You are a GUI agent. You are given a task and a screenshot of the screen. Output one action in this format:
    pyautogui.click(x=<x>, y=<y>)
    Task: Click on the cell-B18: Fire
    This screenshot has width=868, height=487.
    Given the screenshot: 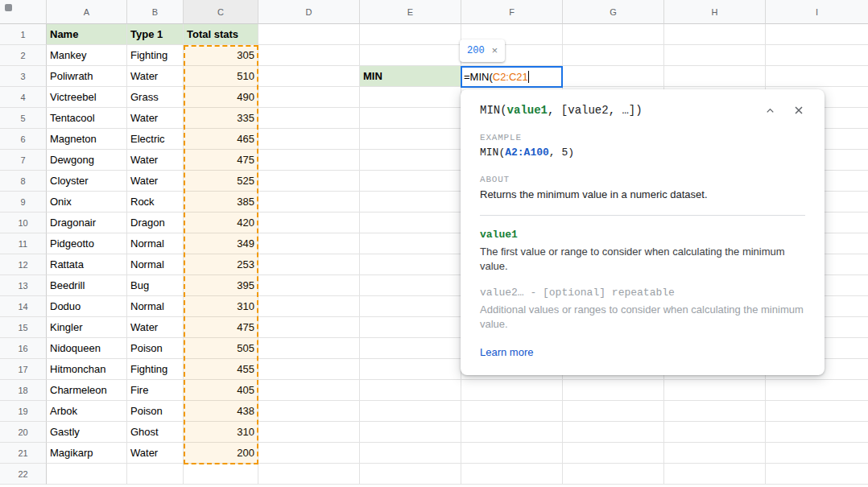 What is the action you would take?
    pyautogui.click(x=155, y=390)
    